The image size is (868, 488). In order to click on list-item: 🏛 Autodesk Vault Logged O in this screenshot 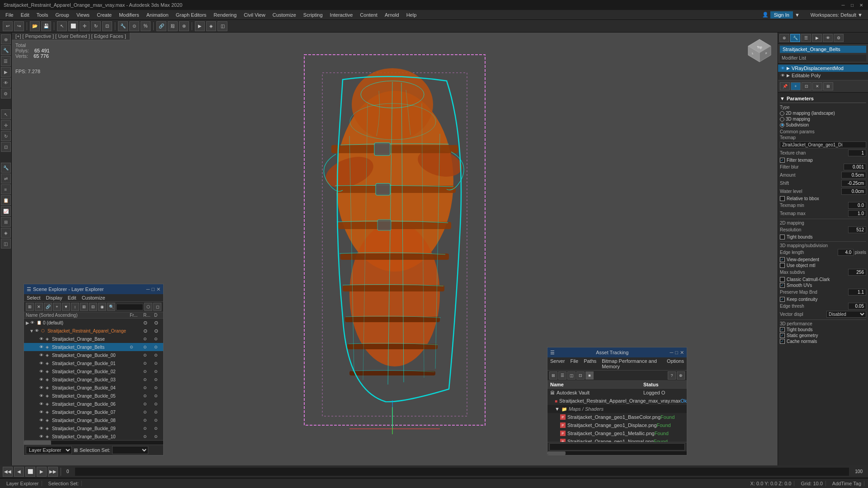, I will do `click(617, 393)`.